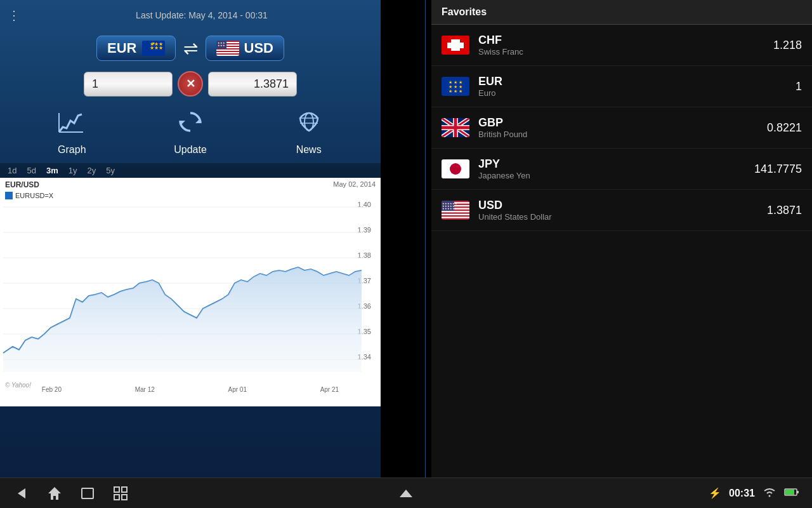 Image resolution: width=812 pixels, height=508 pixels. Describe the element at coordinates (455, 86) in the screenshot. I see `flag-eur: ★ ★ ★ ★ ★ ★ ★ ★ ★` at that location.